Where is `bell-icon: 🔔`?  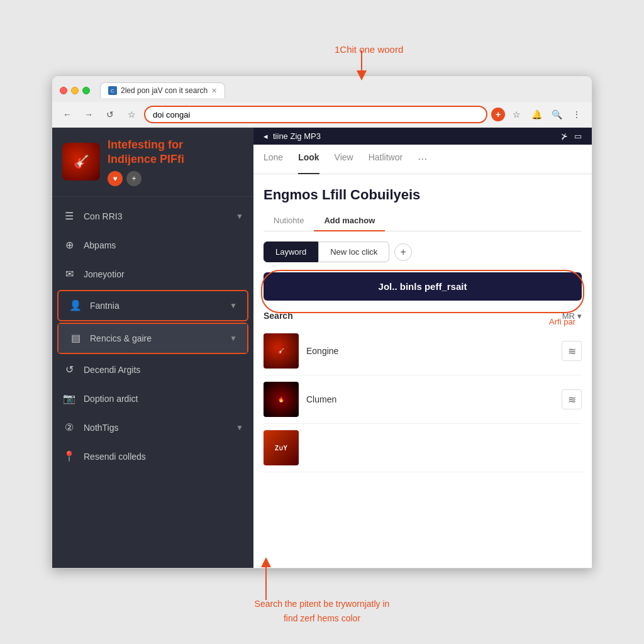 bell-icon: 🔔 is located at coordinates (536, 114).